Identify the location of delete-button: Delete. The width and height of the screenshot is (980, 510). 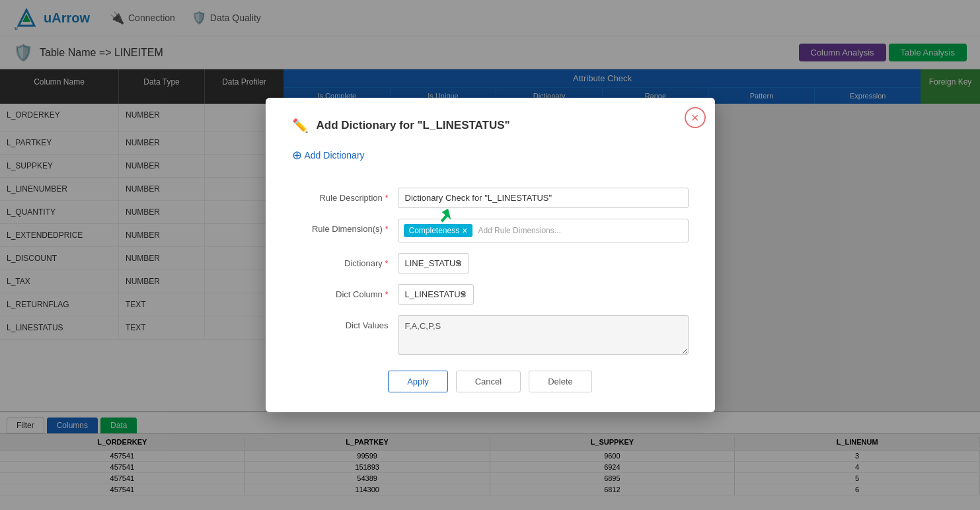
(560, 382).